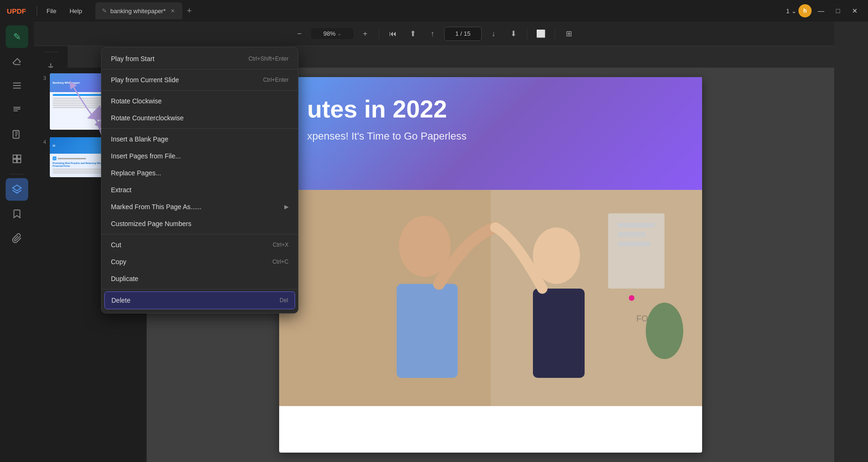 This screenshot has width=868, height=462. Describe the element at coordinates (200, 224) in the screenshot. I see `context-customized-page-numbers: Customized Page Numbers` at that location.